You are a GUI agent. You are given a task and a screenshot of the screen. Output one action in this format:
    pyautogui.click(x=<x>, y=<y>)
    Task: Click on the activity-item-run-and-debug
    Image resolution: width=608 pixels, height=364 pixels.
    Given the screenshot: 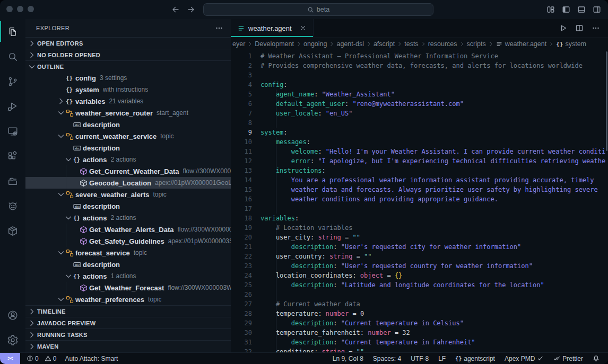 What is the action you would take?
    pyautogui.click(x=13, y=106)
    